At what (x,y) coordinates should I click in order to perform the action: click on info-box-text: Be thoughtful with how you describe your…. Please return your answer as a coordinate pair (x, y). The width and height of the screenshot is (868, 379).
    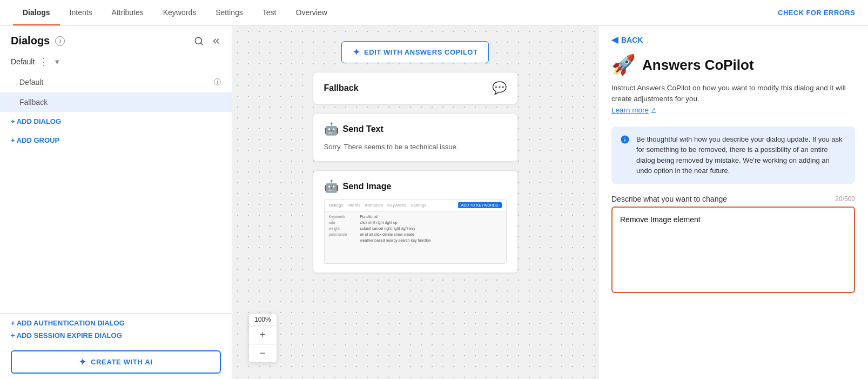
    Looking at the image, I should click on (741, 155).